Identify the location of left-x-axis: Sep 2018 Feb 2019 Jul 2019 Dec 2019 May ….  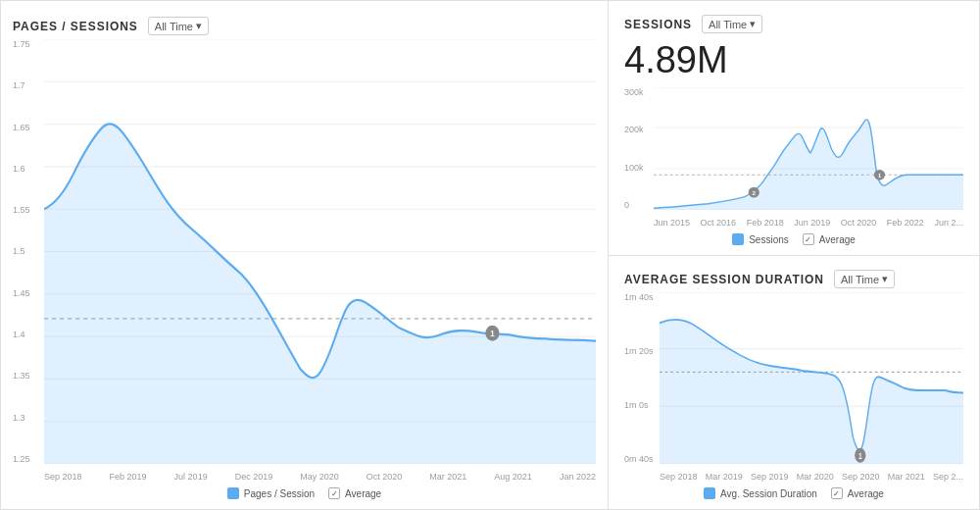
(319, 477).